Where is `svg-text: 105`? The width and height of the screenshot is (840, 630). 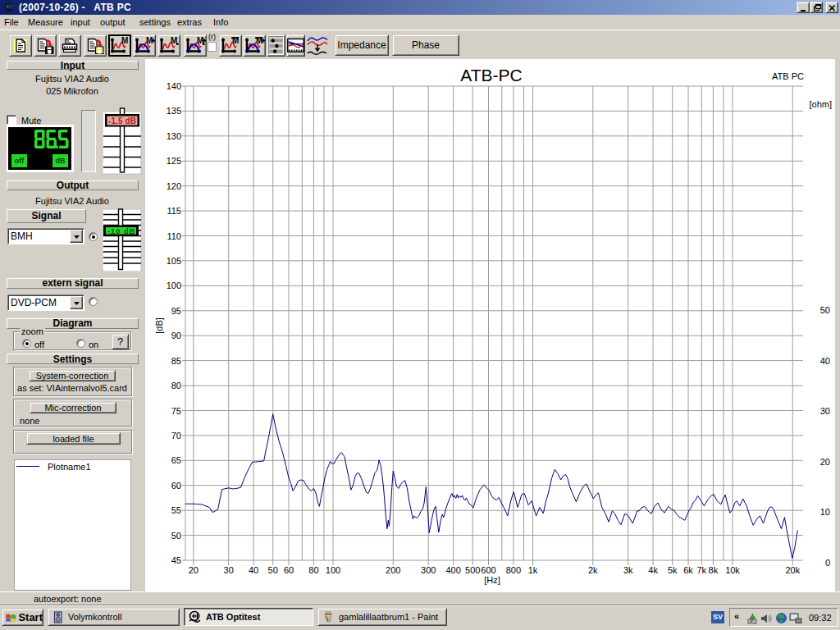 svg-text: 105 is located at coordinates (174, 261).